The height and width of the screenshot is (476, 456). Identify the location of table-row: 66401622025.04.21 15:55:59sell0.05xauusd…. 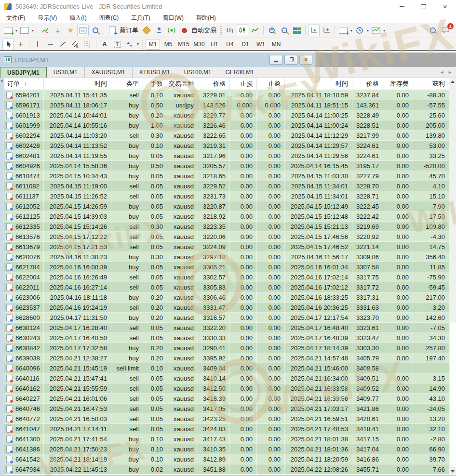
(227, 388).